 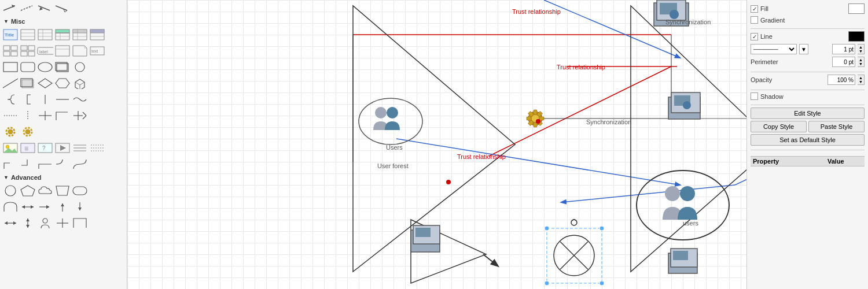 I want to click on shape-list1, so click(x=28, y=35).